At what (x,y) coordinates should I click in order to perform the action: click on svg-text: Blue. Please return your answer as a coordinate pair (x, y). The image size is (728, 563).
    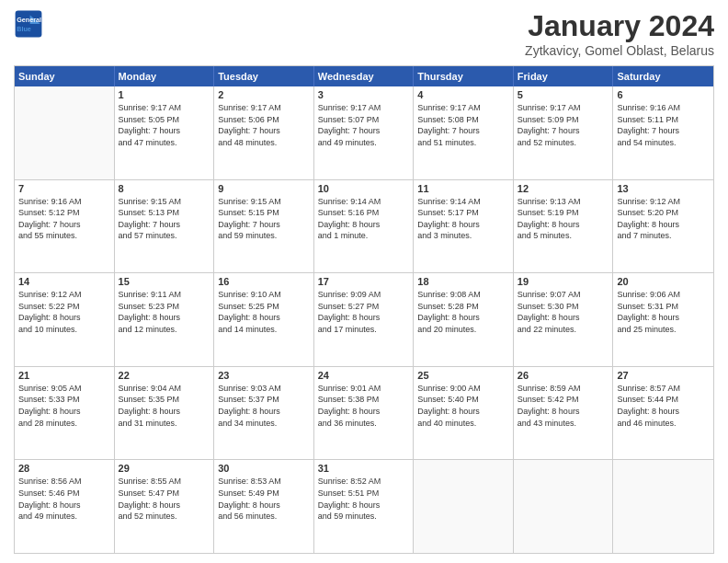
    Looking at the image, I should click on (24, 29).